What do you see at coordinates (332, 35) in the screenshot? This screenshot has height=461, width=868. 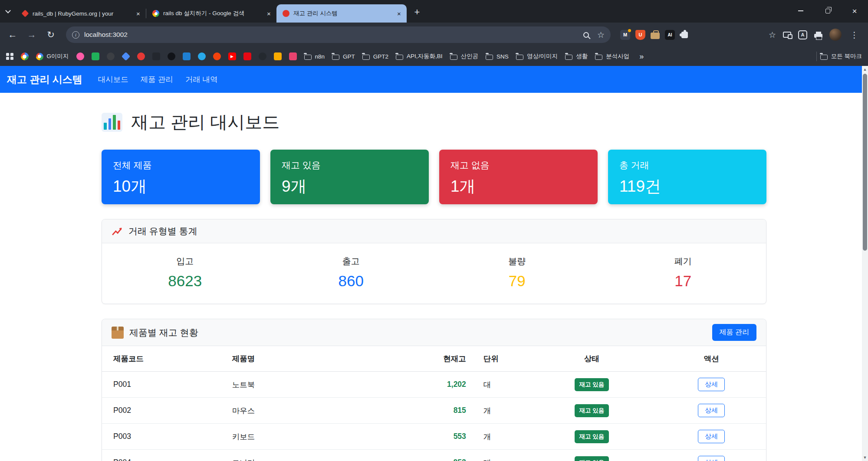 I see `url-text: localhost:3002` at bounding box center [332, 35].